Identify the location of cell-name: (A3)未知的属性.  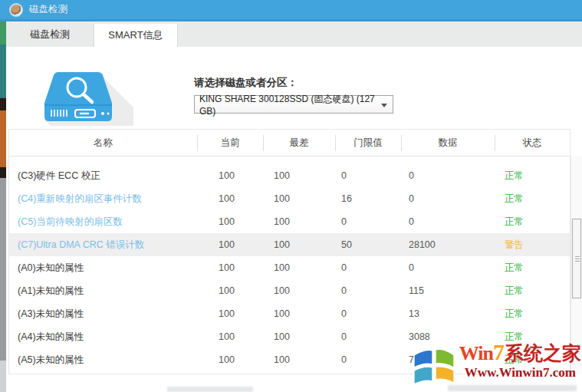
(103, 315).